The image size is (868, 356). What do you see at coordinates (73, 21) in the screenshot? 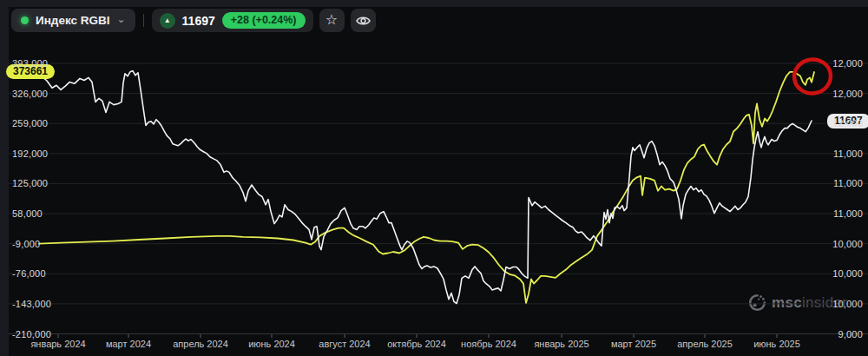
I see `symbol-label: Индекс RGBI` at bounding box center [73, 21].